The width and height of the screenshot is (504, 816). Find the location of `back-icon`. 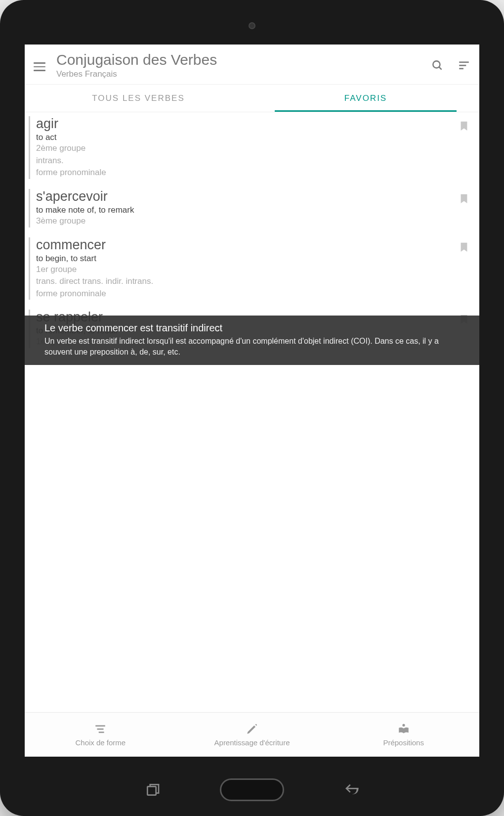

back-icon is located at coordinates (351, 790).